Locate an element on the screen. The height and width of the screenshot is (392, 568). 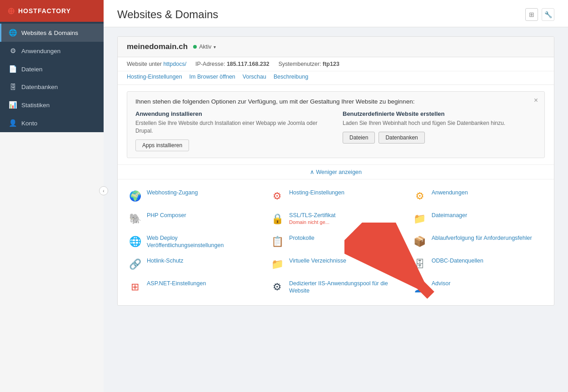
chevron-down-icon: ▾ is located at coordinates (214, 47).